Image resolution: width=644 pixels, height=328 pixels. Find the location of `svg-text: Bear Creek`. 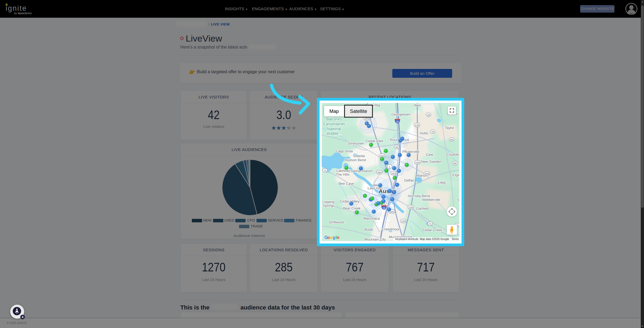

svg-text: Bear Creek is located at coordinates (352, 208).